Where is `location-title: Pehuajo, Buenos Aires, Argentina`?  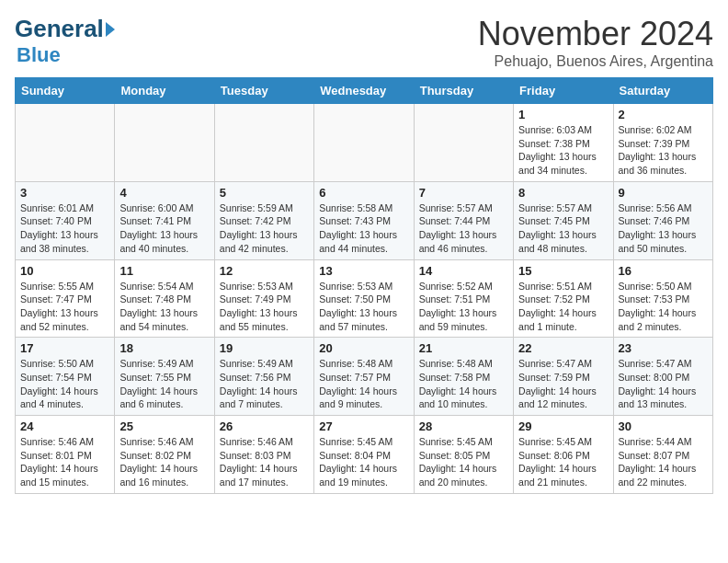
location-title: Pehuajo, Buenos Aires, Argentina is located at coordinates (596, 62).